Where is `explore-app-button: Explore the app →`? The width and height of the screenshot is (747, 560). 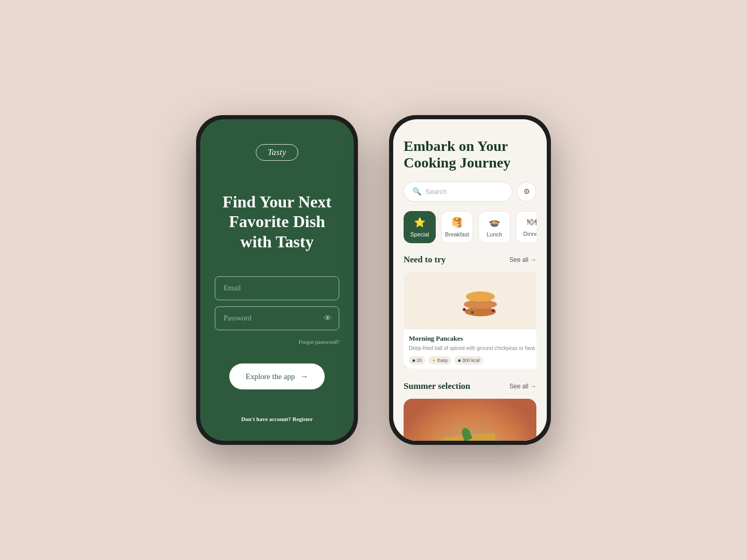 explore-app-button: Explore the app → is located at coordinates (277, 376).